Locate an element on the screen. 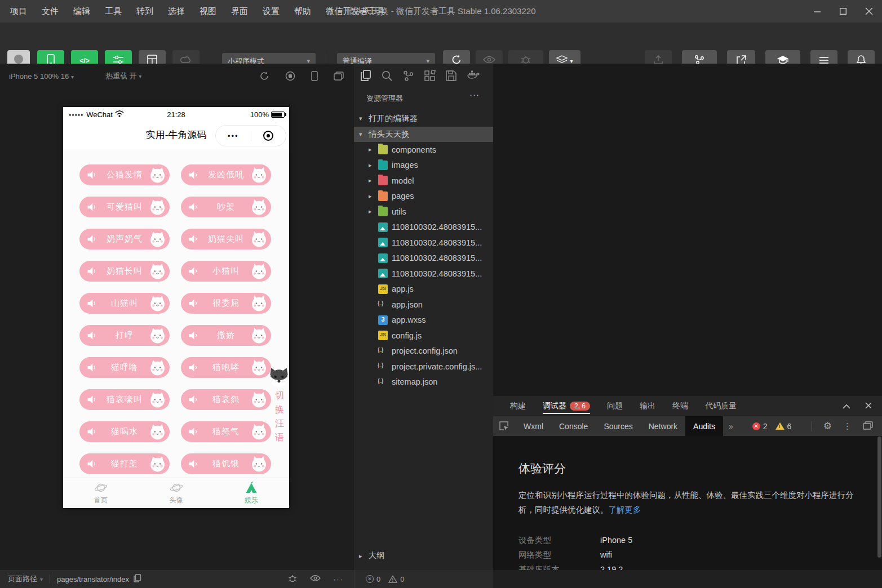 The image size is (882, 588). tree-item: app.js is located at coordinates (424, 289).